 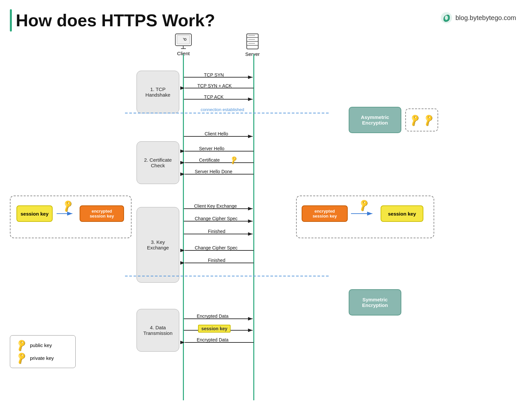 I want to click on client-actor: Client, so click(x=184, y=45).